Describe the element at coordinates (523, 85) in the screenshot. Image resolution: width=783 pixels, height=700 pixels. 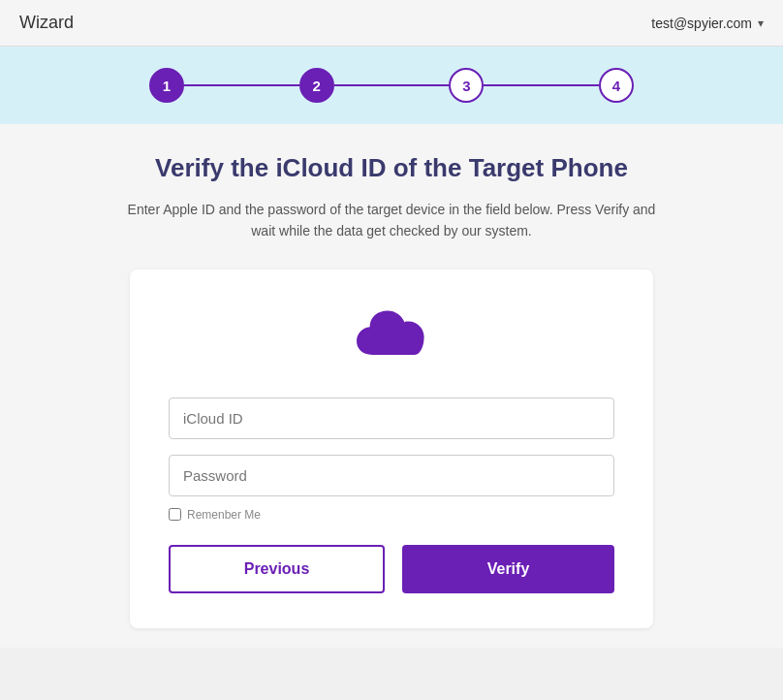
I see `step-3-wrapper: 3` at that location.